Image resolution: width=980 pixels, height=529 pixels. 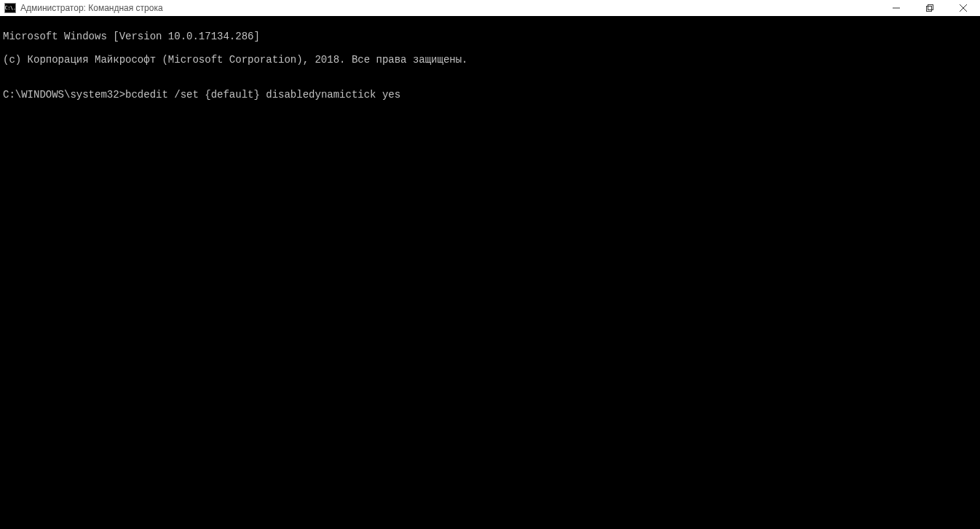 What do you see at coordinates (64, 95) in the screenshot?
I see `terminal-prompt: C:\WINDOWS\system32>` at bounding box center [64, 95].